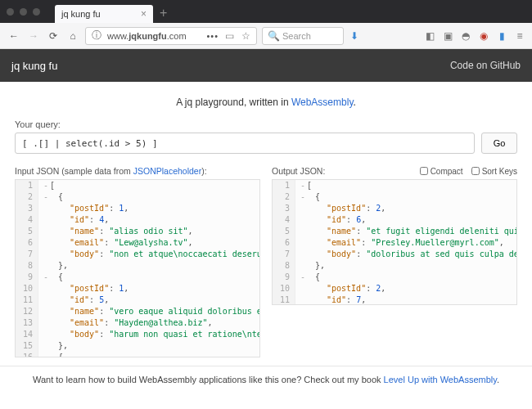 This screenshot has width=532, height=409. I want to click on extension-icon: ◓, so click(466, 36).